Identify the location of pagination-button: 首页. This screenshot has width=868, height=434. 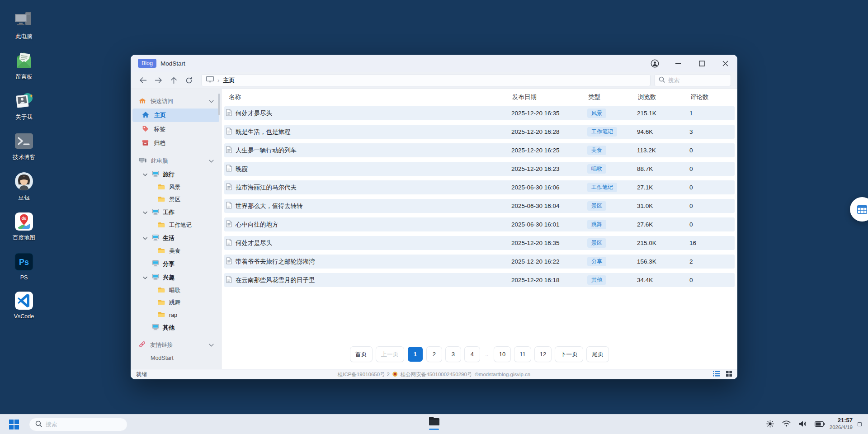
(361, 354).